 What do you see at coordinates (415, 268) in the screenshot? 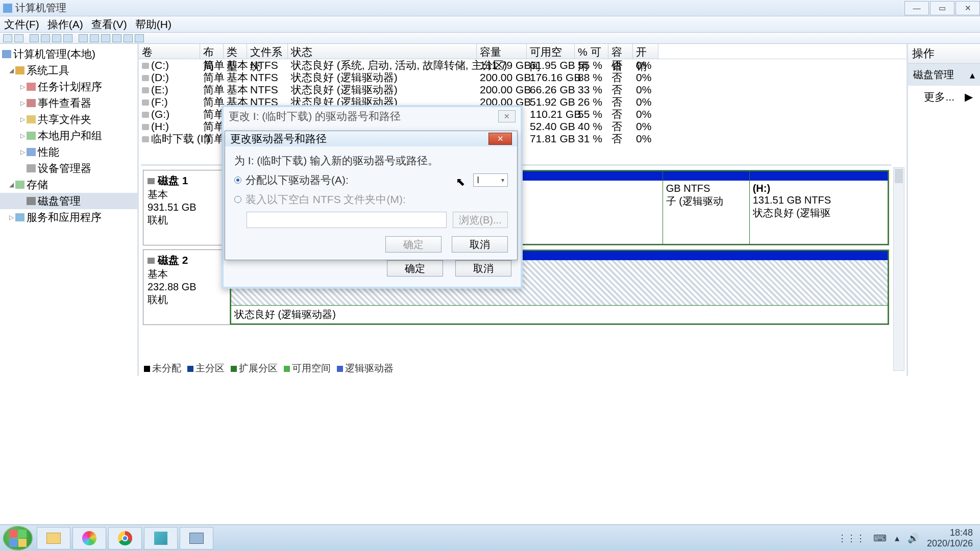
I see `dialog1-ok-button: 确定` at bounding box center [415, 268].